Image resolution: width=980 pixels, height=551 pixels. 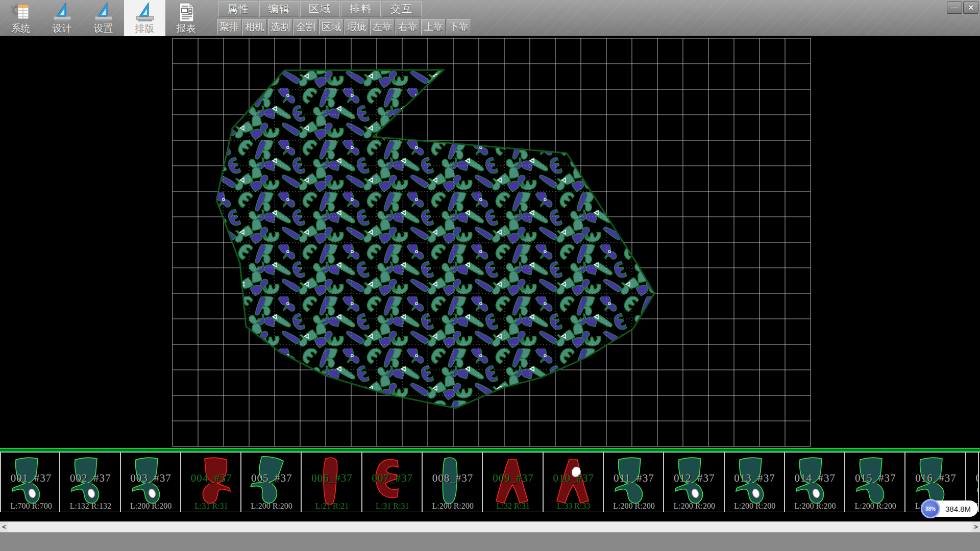 I want to click on part-thumbnail-inner: 014_#37 L:200 R:200, so click(x=815, y=482).